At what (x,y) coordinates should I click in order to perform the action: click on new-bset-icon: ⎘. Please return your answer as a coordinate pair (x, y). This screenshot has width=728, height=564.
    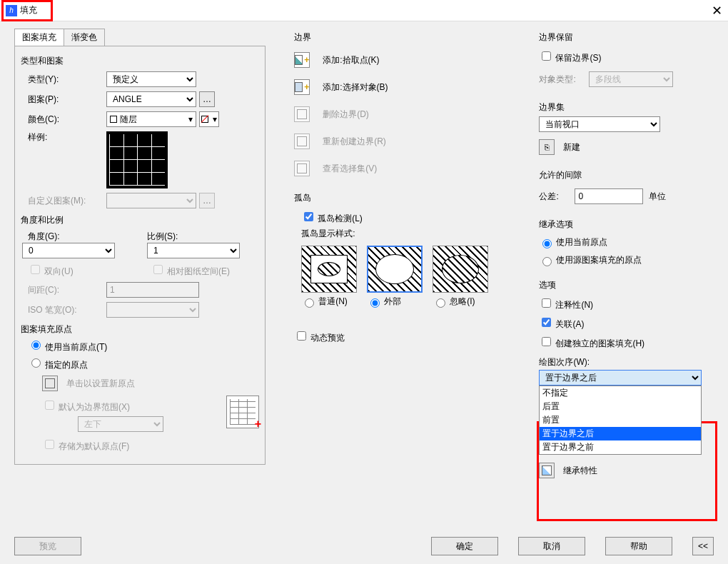
    Looking at the image, I should click on (547, 147).